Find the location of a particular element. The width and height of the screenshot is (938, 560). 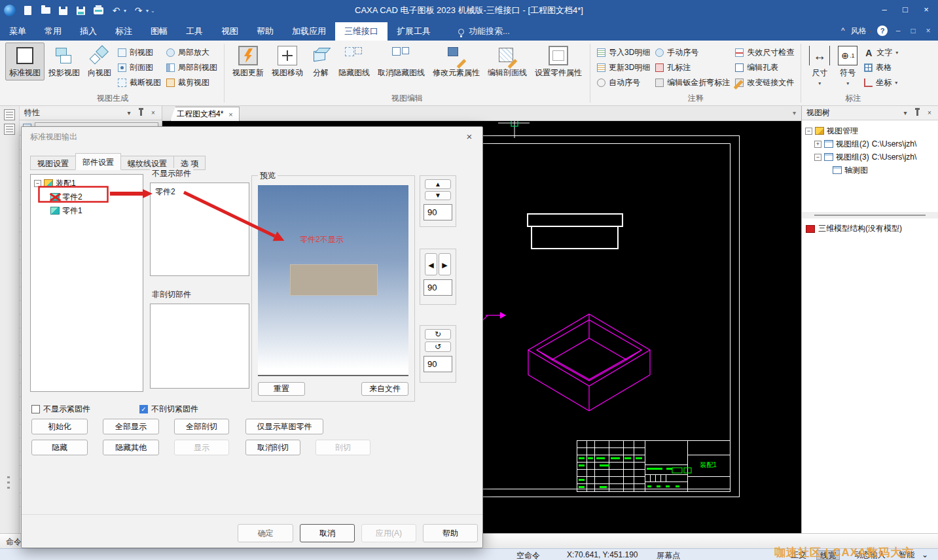

section-button: 剖切 is located at coordinates (343, 447).